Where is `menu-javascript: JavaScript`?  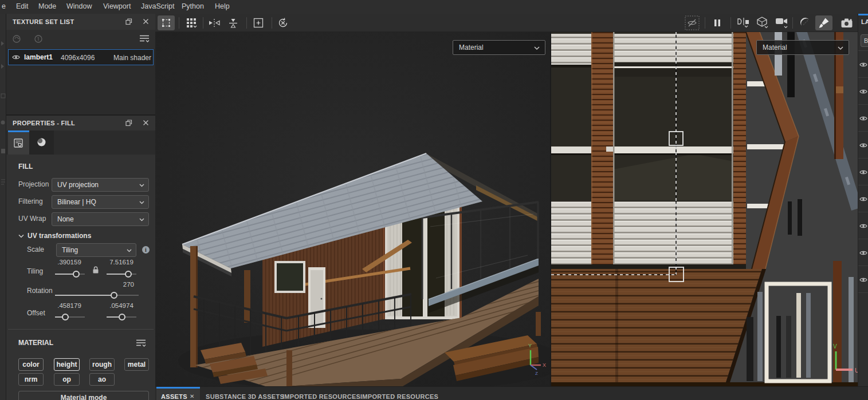 menu-javascript: JavaScript is located at coordinates (158, 6).